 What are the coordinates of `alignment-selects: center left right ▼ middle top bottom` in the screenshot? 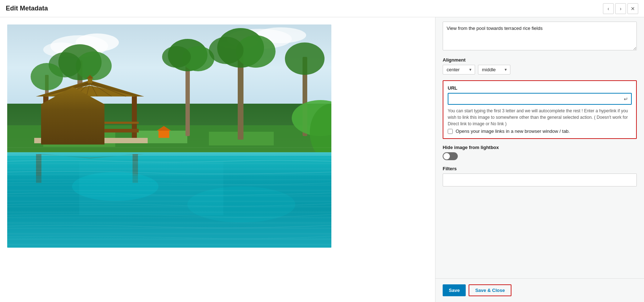 It's located at (540, 70).